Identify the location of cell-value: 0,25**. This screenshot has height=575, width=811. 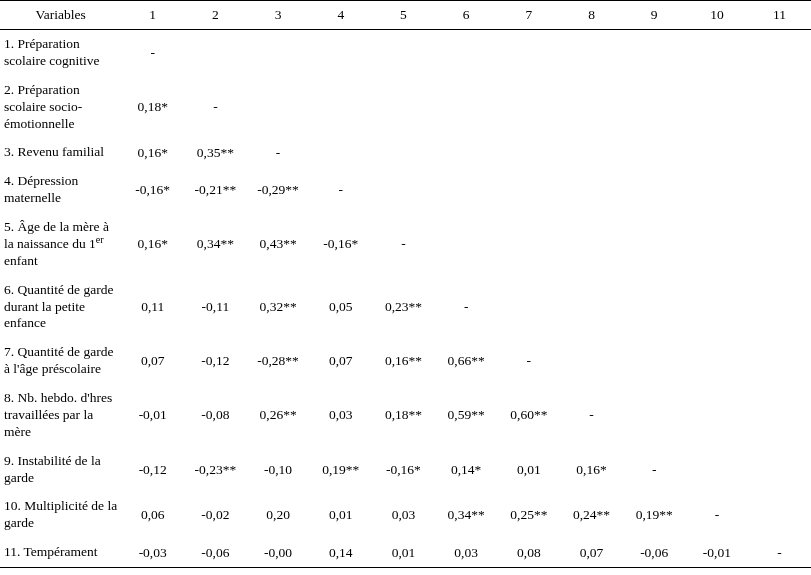
(528, 515).